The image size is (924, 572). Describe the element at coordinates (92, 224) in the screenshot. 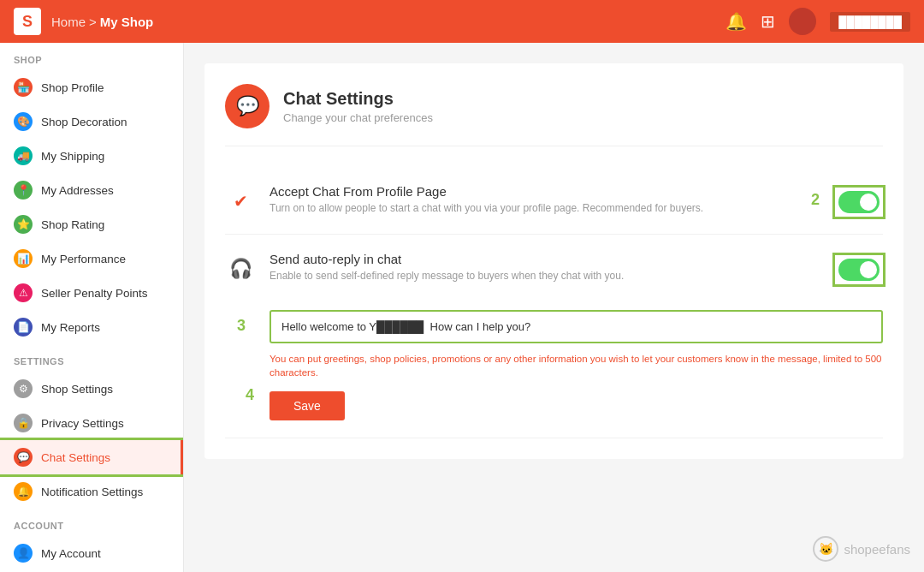

I see `sidebar-item-shop-rating: ⭐ Shop Rating` at that location.